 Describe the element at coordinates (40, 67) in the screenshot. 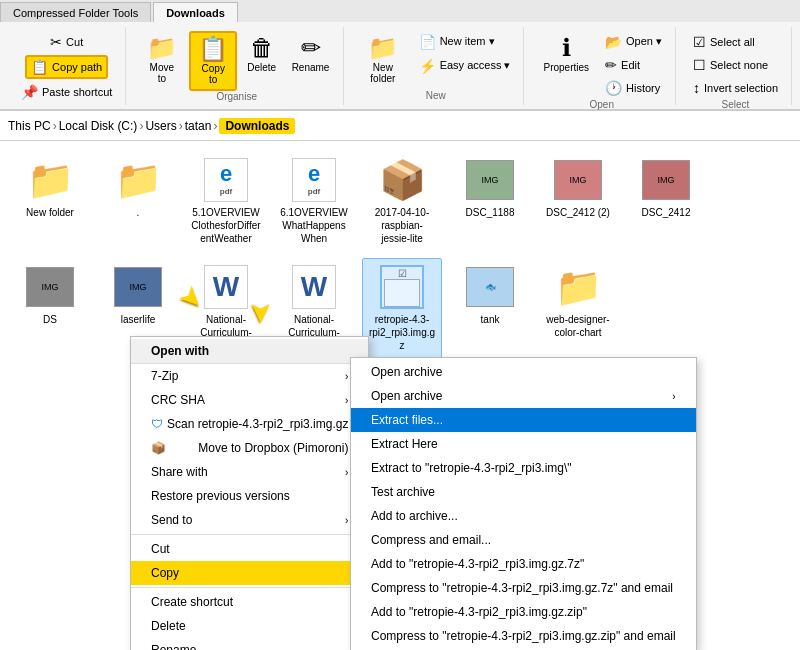

I see `copy-path-icon: 📋` at that location.